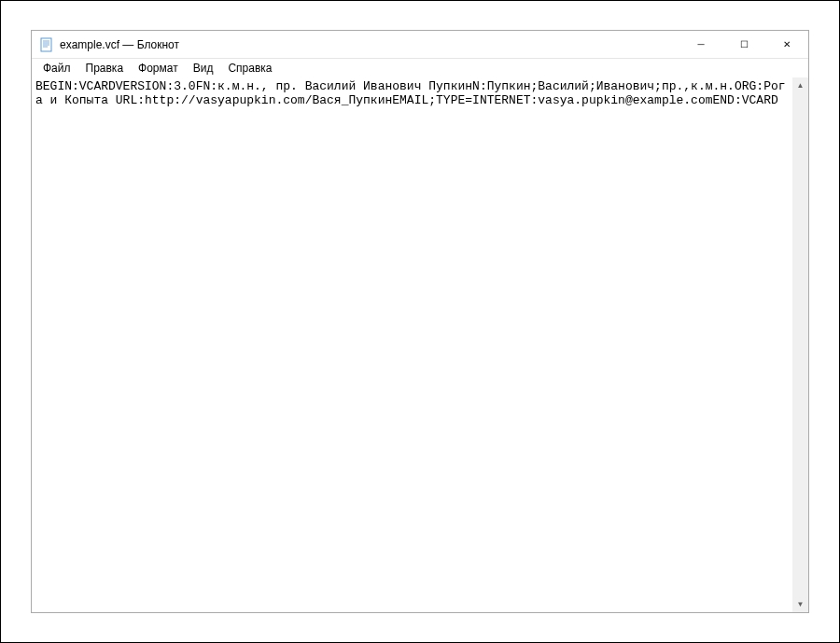  What do you see at coordinates (801, 605) in the screenshot?
I see `scroll-down-icon: ▼` at bounding box center [801, 605].